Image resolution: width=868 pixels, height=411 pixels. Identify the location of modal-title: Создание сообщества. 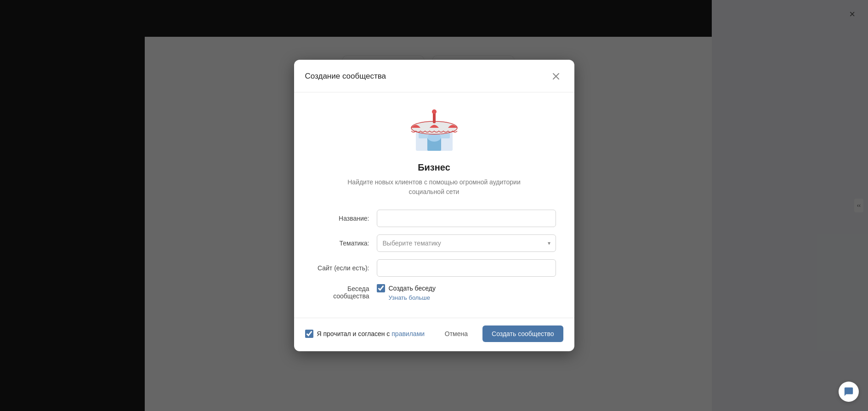
(346, 76).